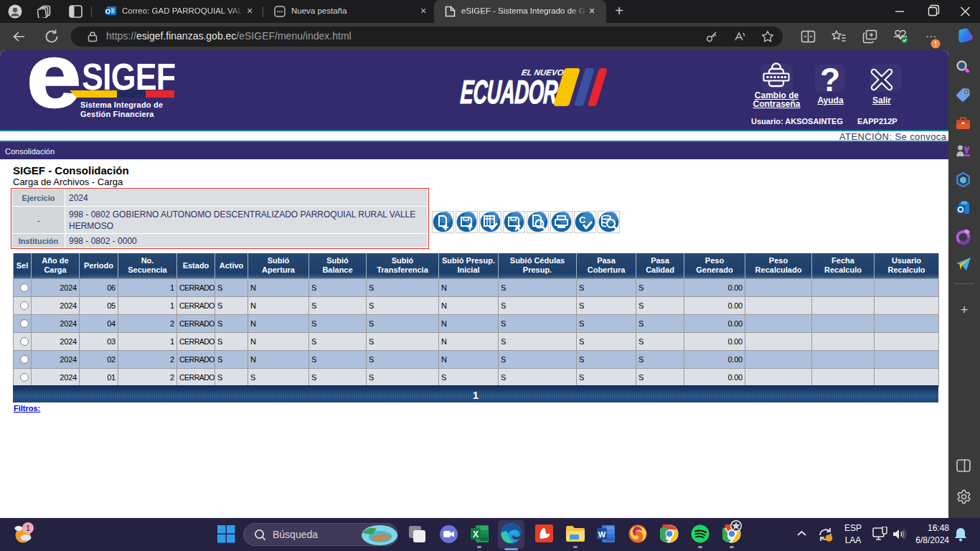 Image resolution: width=980 pixels, height=551 pixels. What do you see at coordinates (583, 220) in the screenshot?
I see `svg-text: C` at bounding box center [583, 220].